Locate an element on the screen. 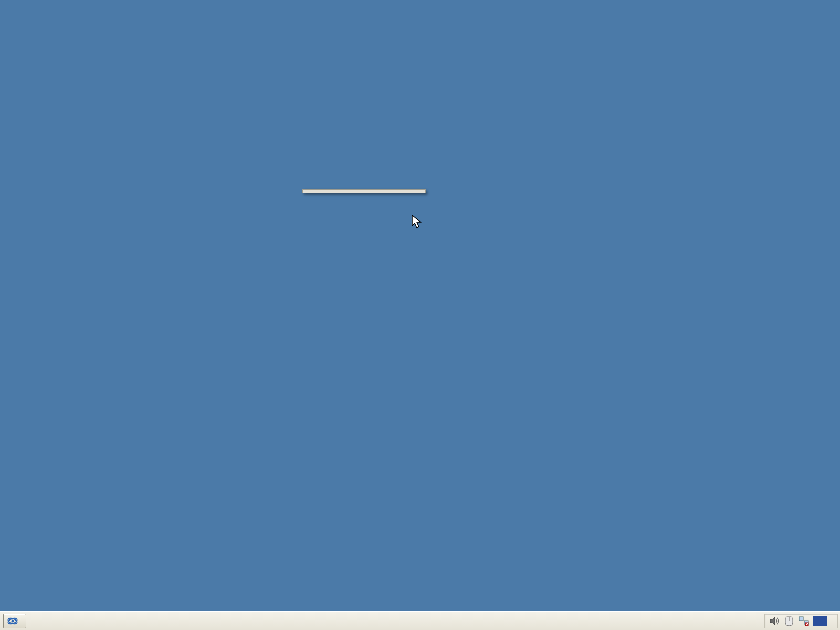 The image size is (840, 630). taskbar is located at coordinates (420, 621).